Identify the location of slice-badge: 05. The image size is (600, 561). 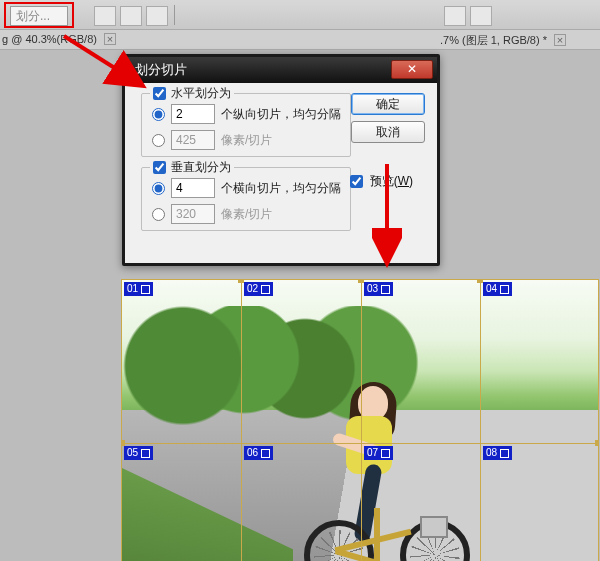
(138, 453).